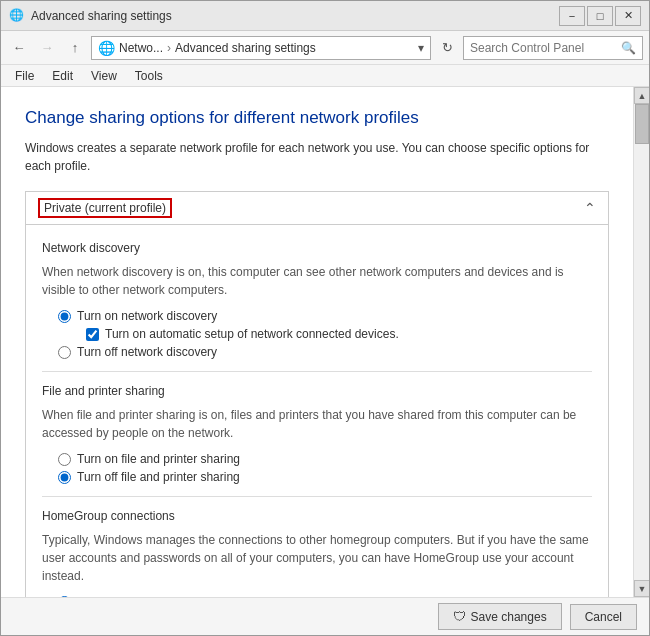  Describe the element at coordinates (252, 334) in the screenshot. I see `checkbox-auto-setup-label: Turn on automatic setup of network conne…` at that location.